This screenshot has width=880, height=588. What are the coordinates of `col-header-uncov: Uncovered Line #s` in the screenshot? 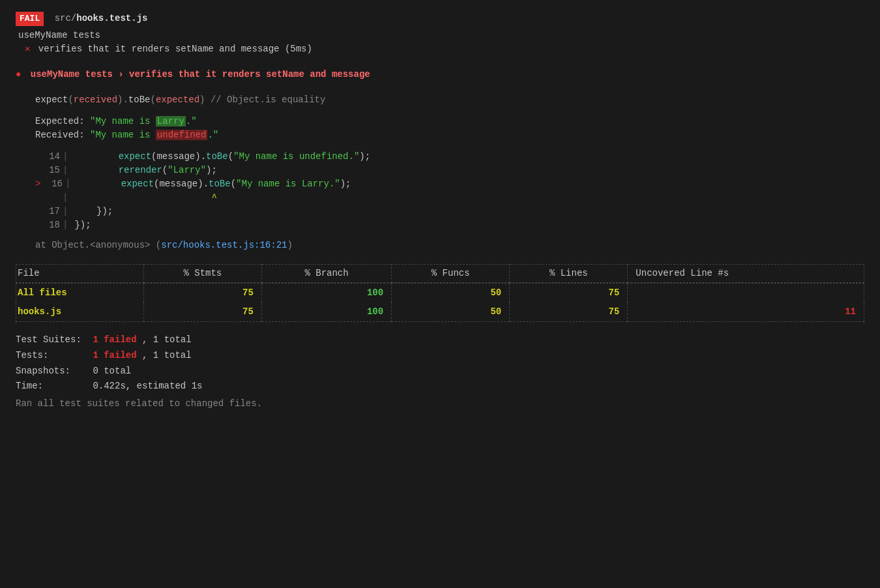 It's located at (746, 273).